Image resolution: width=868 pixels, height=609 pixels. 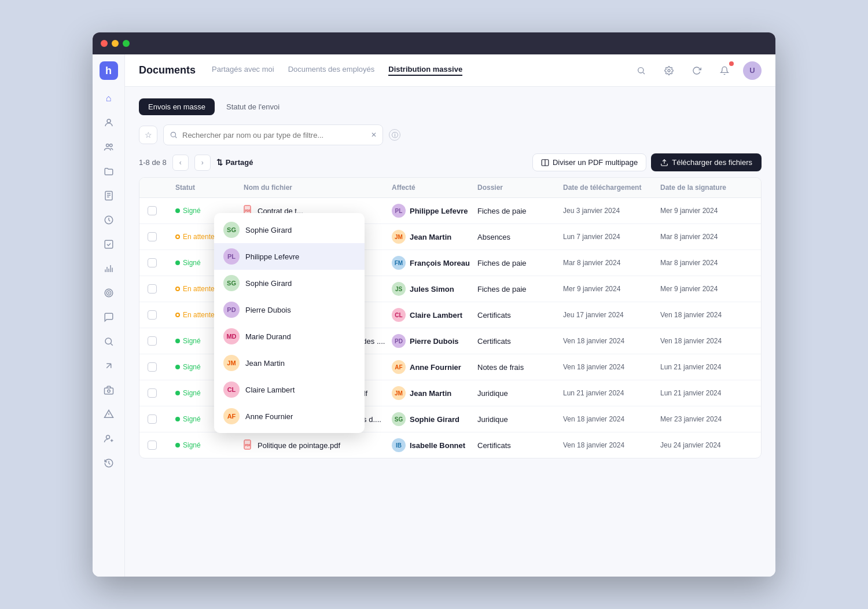 What do you see at coordinates (289, 310) in the screenshot?
I see `dropdown-item: PD Pierre Dubois` at bounding box center [289, 310].